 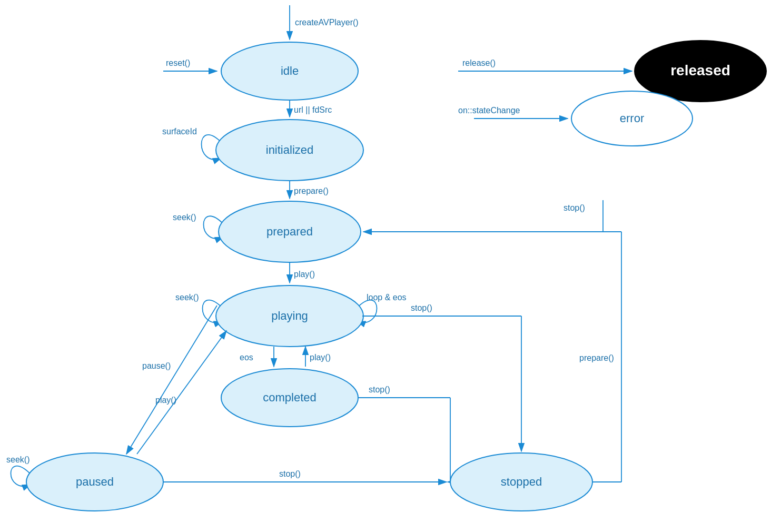 What do you see at coordinates (421, 308) in the screenshot?
I see `label-stop-playing: stop()` at bounding box center [421, 308].